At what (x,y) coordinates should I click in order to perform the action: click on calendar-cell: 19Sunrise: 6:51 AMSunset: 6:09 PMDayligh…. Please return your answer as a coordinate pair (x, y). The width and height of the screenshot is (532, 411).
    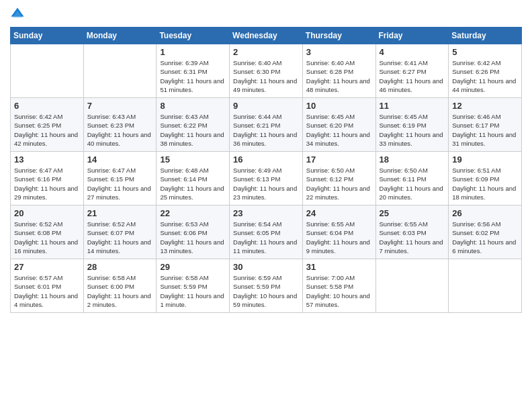
    Looking at the image, I should click on (485, 179).